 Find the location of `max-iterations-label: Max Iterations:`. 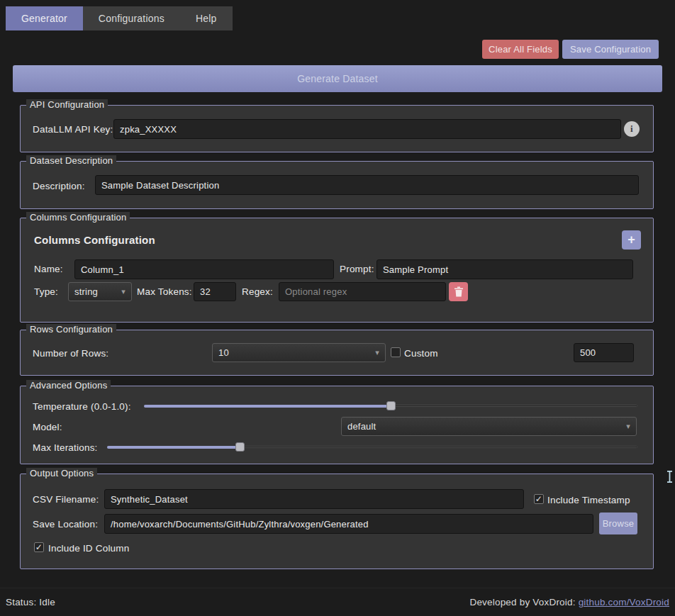

max-iterations-label: Max Iterations: is located at coordinates (65, 448).